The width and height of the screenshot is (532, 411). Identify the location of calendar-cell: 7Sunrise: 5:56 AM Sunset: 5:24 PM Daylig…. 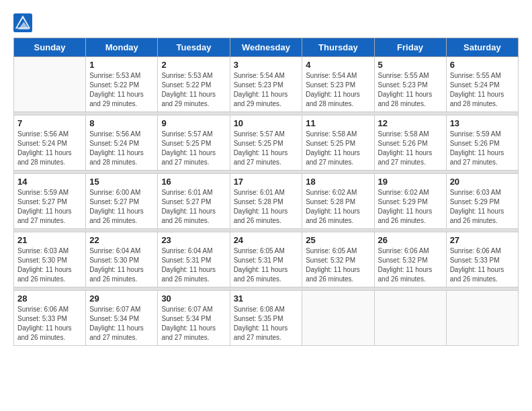
(50, 143).